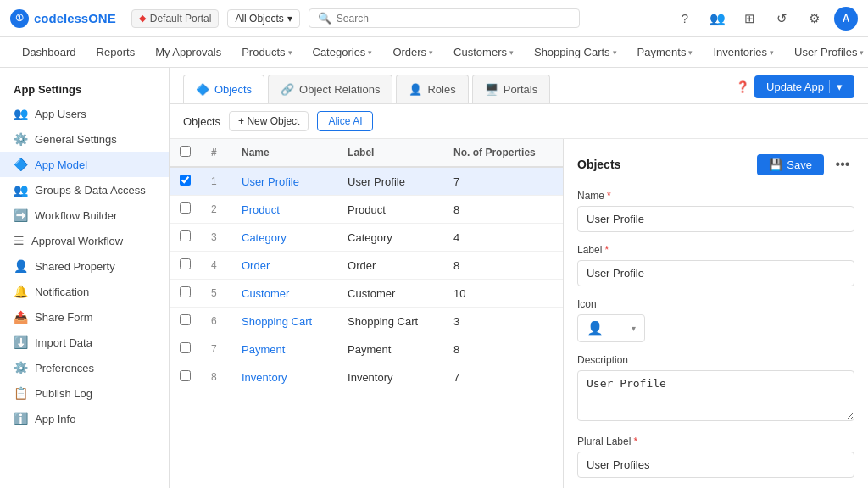 The image size is (868, 488). Describe the element at coordinates (843, 164) in the screenshot. I see `more-options-button: •••` at that location.